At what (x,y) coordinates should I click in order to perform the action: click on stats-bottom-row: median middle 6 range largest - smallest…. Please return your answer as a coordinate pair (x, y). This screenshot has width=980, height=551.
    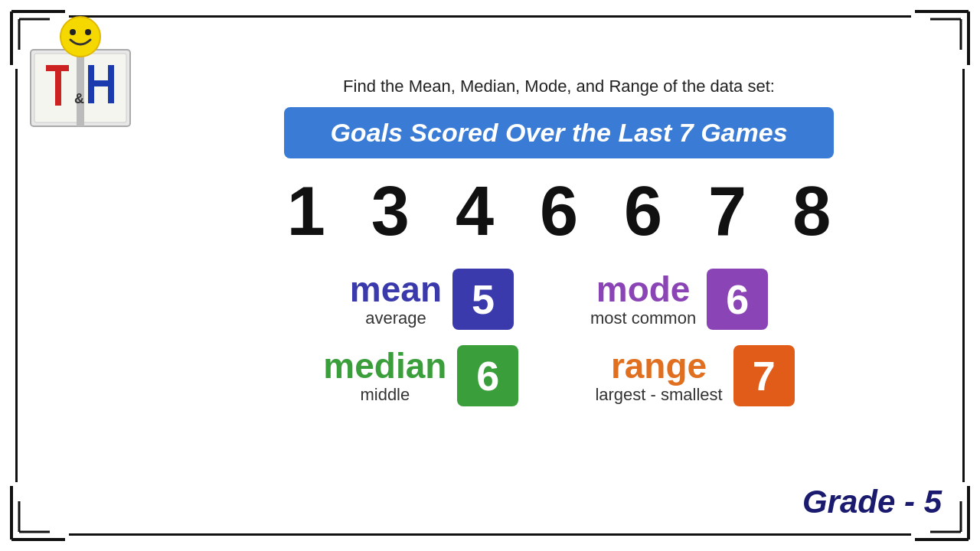
    Looking at the image, I should click on (559, 376).